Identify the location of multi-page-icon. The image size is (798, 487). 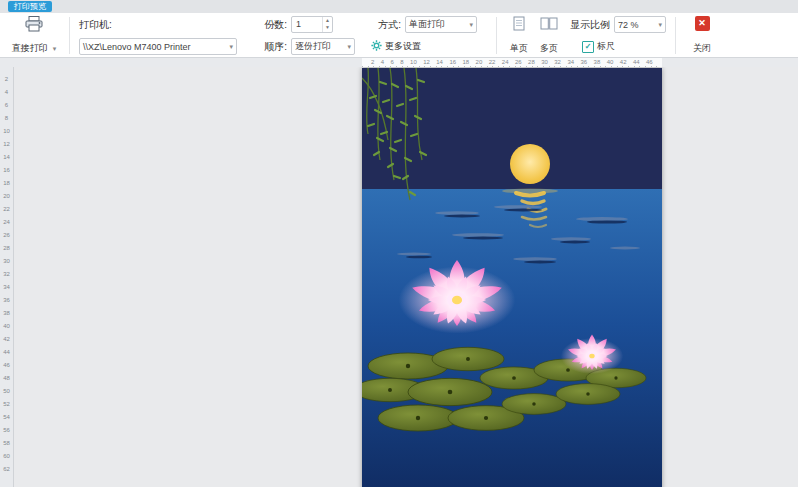
(549, 24).